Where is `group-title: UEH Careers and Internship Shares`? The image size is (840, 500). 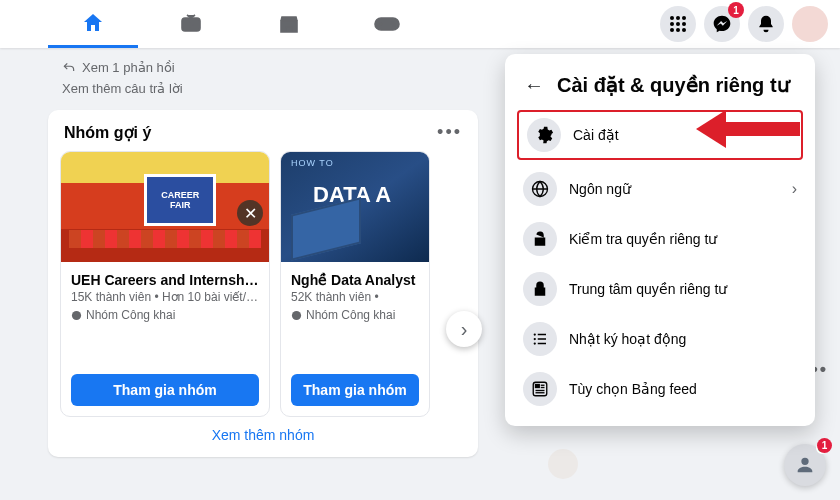 group-title: UEH Careers and Internship Shares is located at coordinates (165, 280).